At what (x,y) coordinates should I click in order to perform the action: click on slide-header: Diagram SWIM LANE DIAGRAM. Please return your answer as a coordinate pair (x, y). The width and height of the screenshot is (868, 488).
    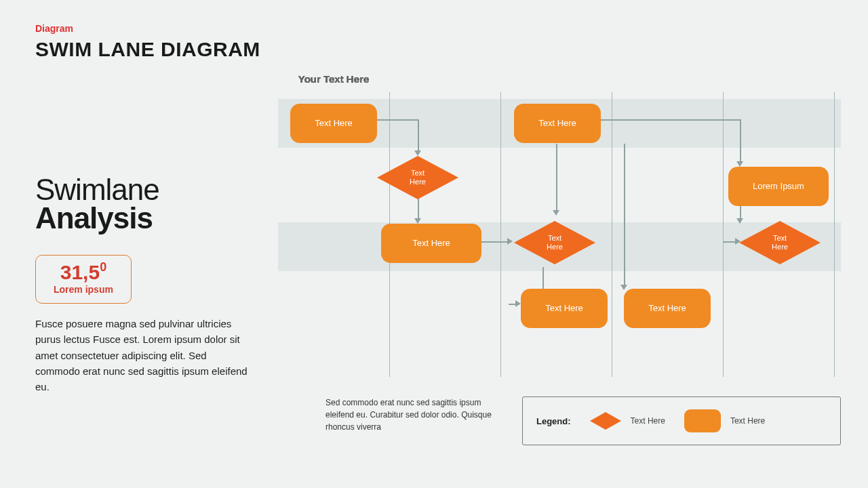
    Looking at the image, I should click on (148, 42).